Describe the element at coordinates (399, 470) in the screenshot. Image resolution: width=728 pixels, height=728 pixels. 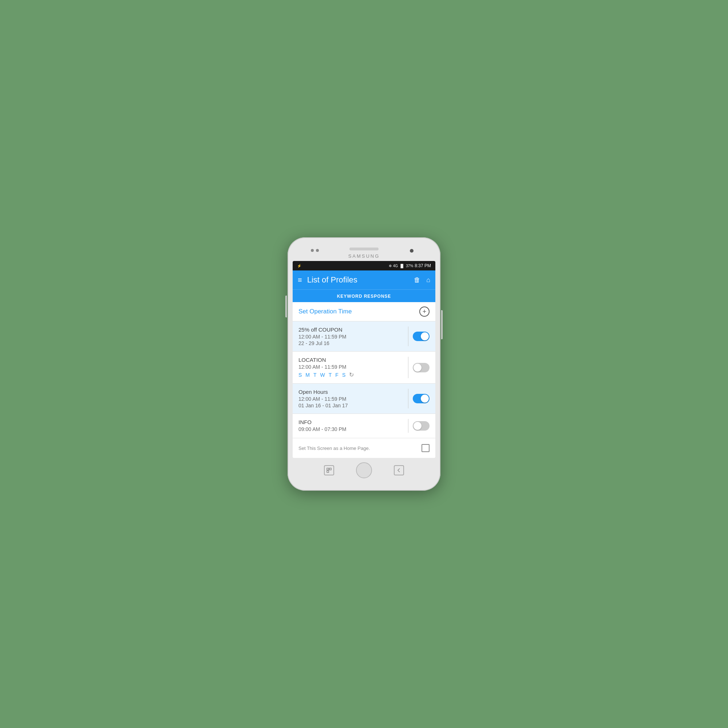
I see `back-icon` at that location.